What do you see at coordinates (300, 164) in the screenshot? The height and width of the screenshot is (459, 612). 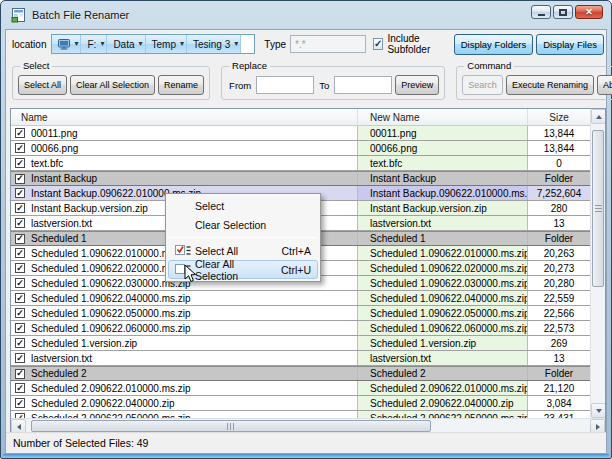 I see `table-row: ✓ text.bfc text.bfc 0` at bounding box center [300, 164].